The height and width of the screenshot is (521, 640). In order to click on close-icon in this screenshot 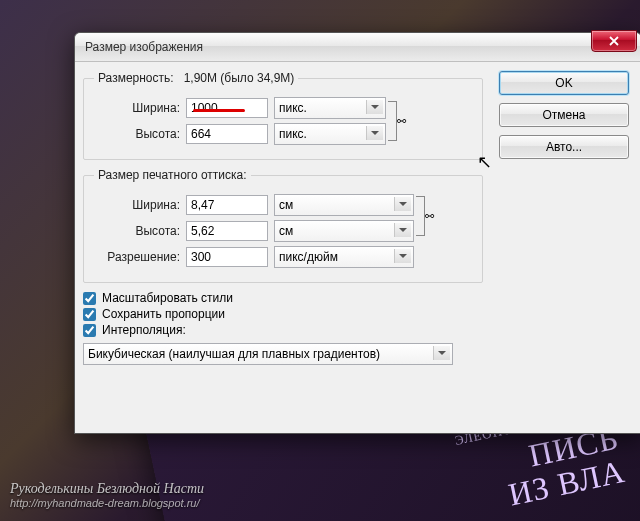, I will do `click(614, 41)`.